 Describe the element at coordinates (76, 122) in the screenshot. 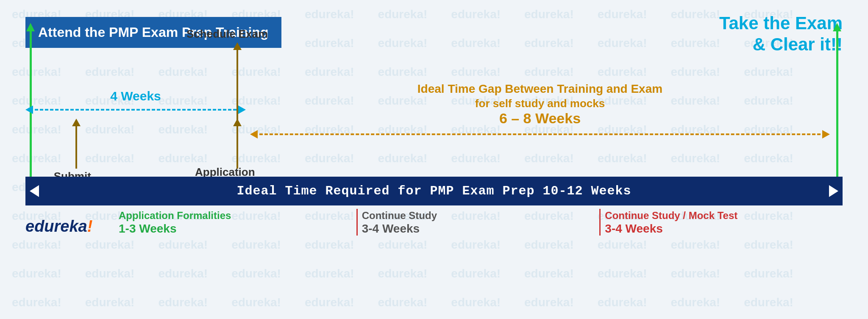

I see `submit-arrow-head` at that location.